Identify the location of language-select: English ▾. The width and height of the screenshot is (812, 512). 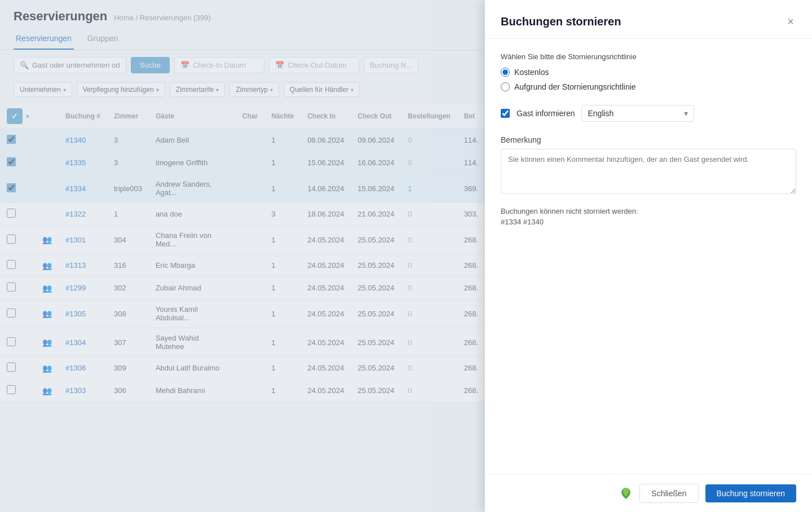
(638, 113).